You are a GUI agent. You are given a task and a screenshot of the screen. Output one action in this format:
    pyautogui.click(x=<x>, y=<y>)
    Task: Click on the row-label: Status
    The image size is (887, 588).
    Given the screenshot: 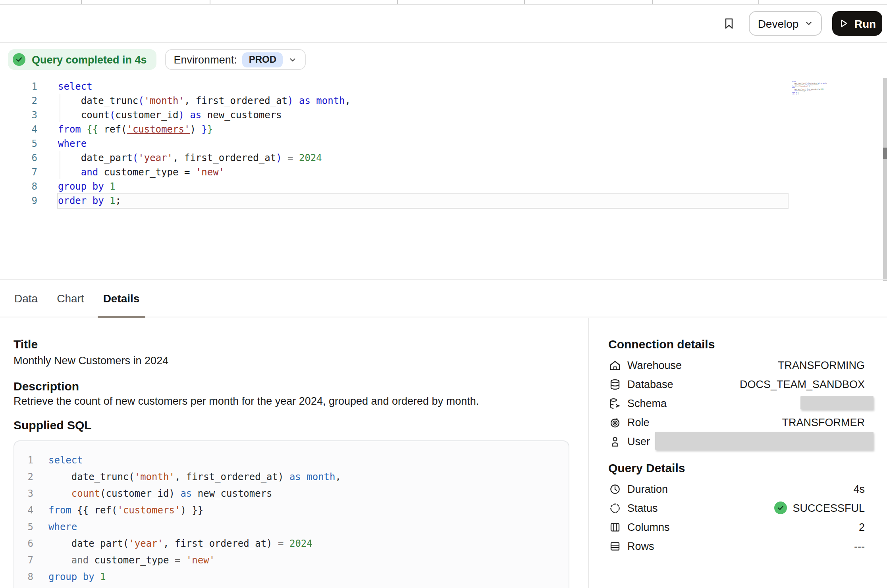 What is the action you would take?
    pyautogui.click(x=642, y=508)
    